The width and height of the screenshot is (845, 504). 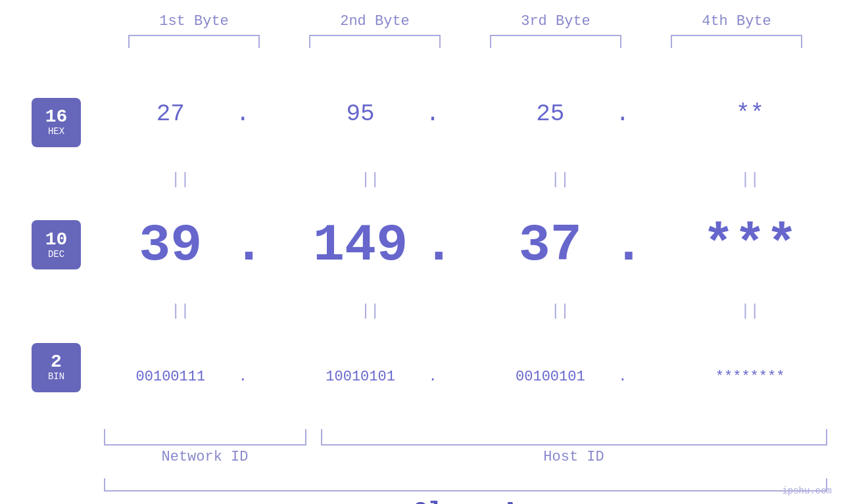 What do you see at coordinates (205, 438) in the screenshot?
I see `bracket-network` at bounding box center [205, 438].